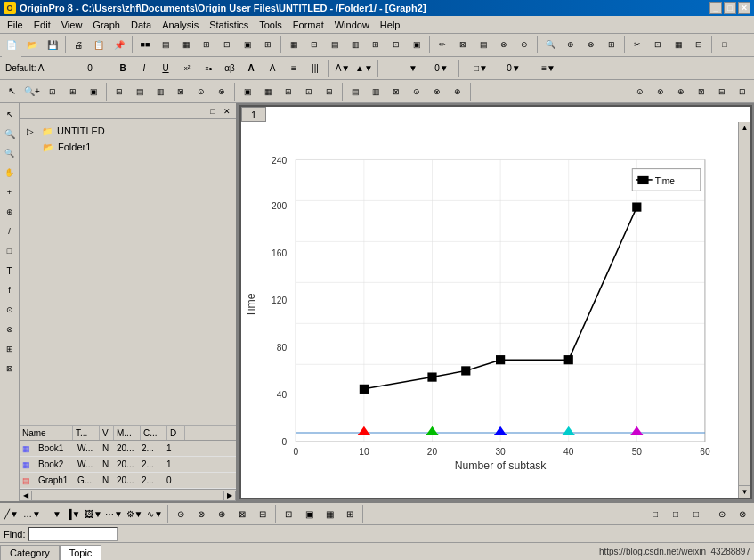  What do you see at coordinates (612, 45) in the screenshot?
I see `tb25: ⊞` at bounding box center [612, 45].